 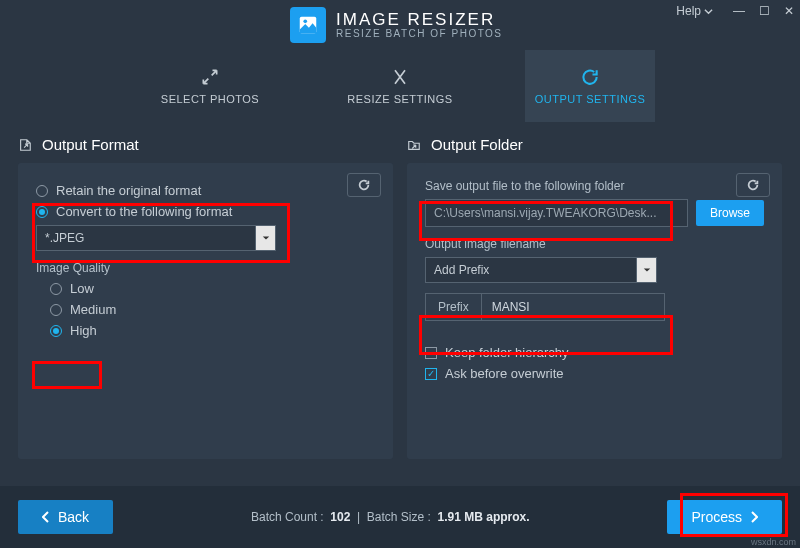 What do you see at coordinates (754, 517) in the screenshot?
I see `chevron-right-icon` at bounding box center [754, 517].